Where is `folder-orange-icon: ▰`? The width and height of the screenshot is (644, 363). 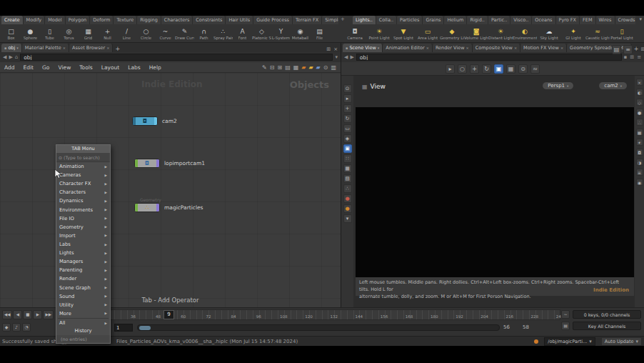
folder-orange-icon: ▰ is located at coordinates (303, 67).